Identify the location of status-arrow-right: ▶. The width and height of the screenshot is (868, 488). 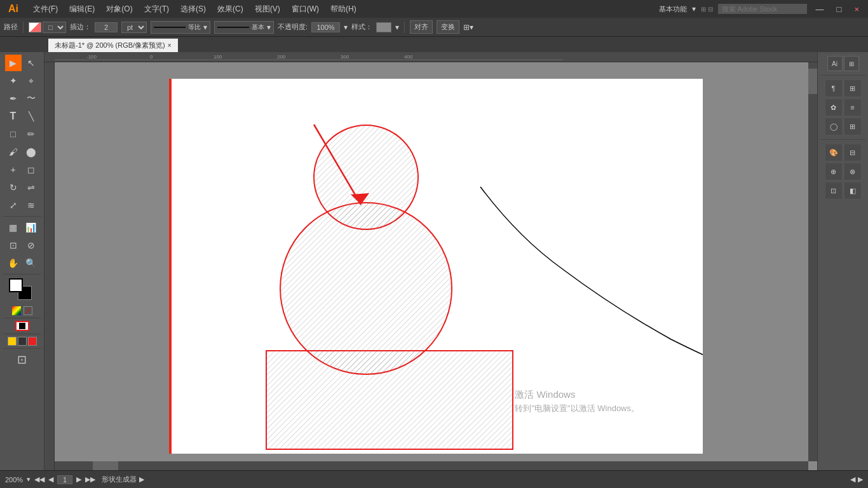
(142, 479).